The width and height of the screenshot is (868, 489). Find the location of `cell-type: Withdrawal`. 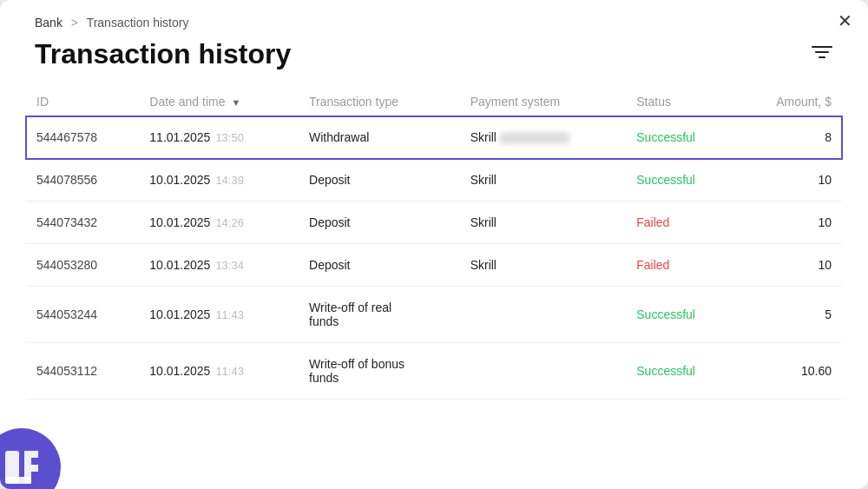

cell-type: Withdrawal is located at coordinates (379, 137).